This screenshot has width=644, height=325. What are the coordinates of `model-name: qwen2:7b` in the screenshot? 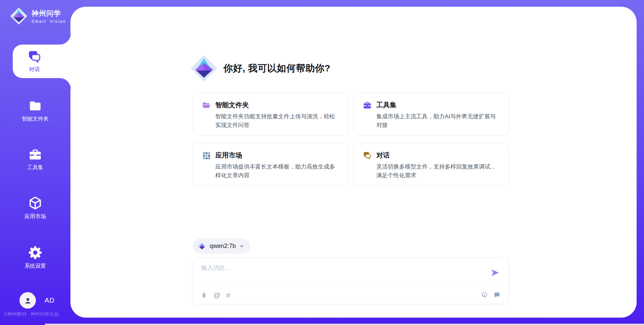 It's located at (223, 246).